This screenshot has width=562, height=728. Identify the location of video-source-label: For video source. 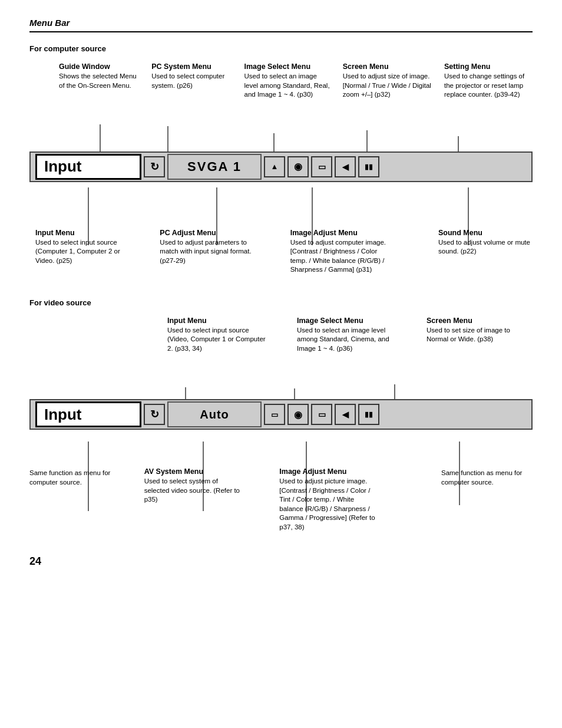
(281, 303).